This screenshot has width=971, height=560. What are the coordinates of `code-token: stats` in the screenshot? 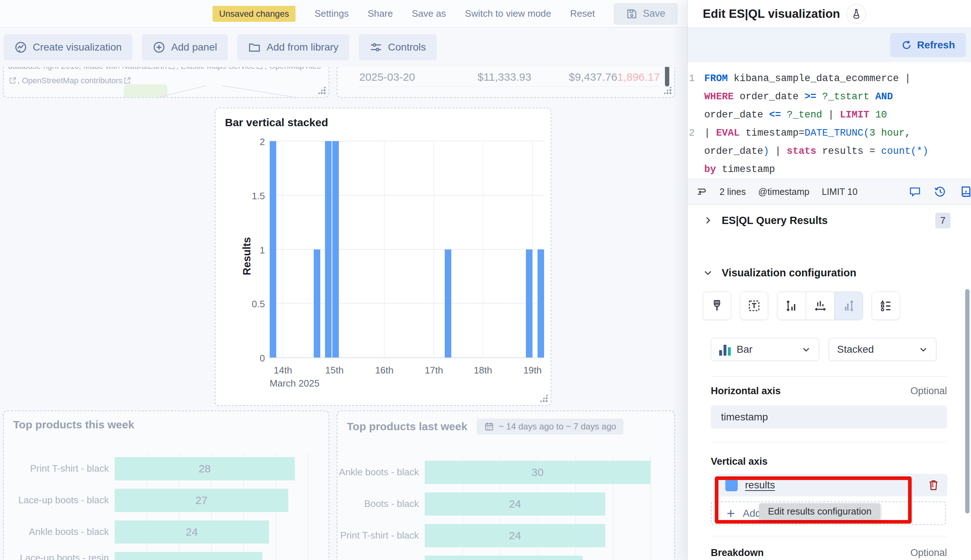 It's located at (801, 151).